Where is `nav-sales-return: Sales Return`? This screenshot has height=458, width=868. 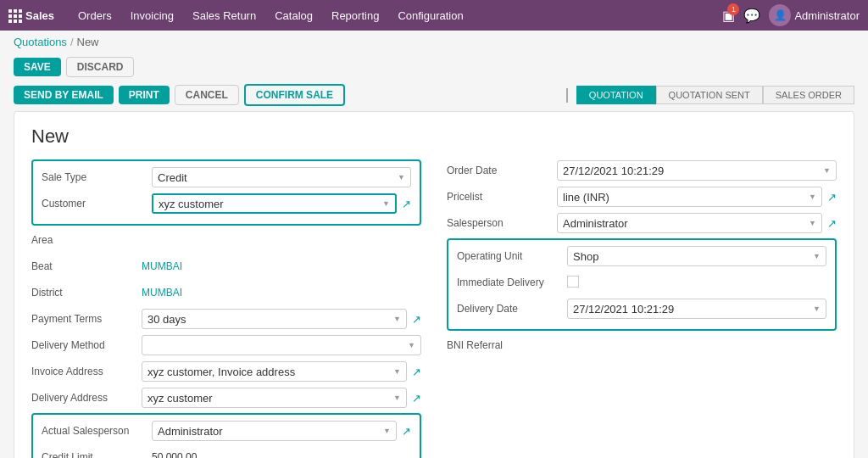 nav-sales-return: Sales Return is located at coordinates (224, 15).